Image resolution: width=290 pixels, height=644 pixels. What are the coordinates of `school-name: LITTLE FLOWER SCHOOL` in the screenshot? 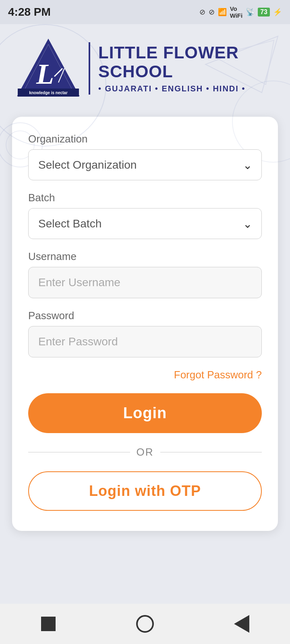 It's located at (186, 62).